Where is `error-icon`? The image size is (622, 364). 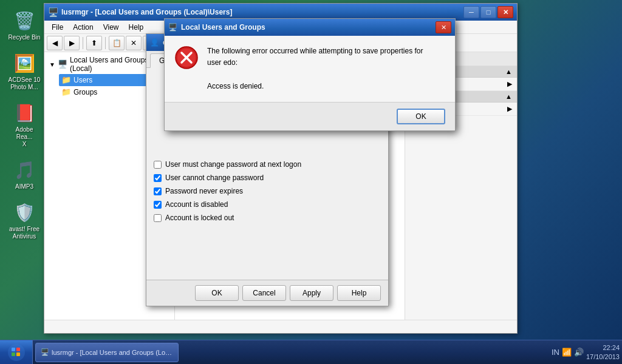 error-icon is located at coordinates (186, 58).